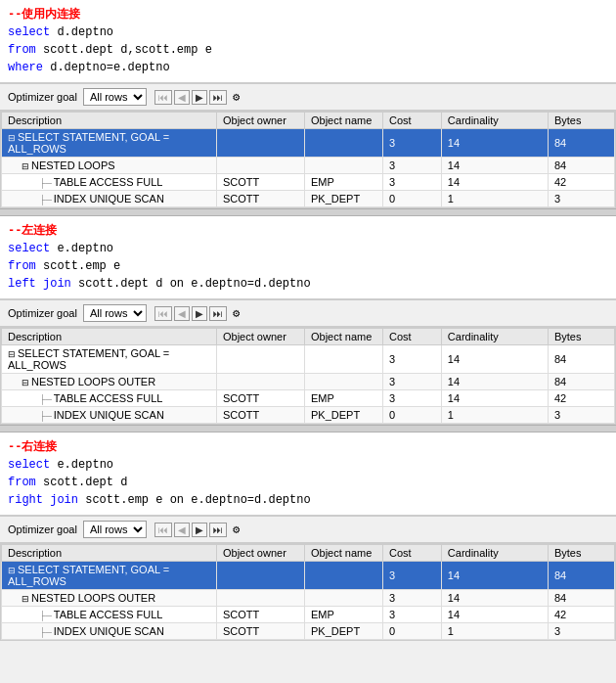  I want to click on code-line-1: from scott.dept d,scott.emp e, so click(308, 50).